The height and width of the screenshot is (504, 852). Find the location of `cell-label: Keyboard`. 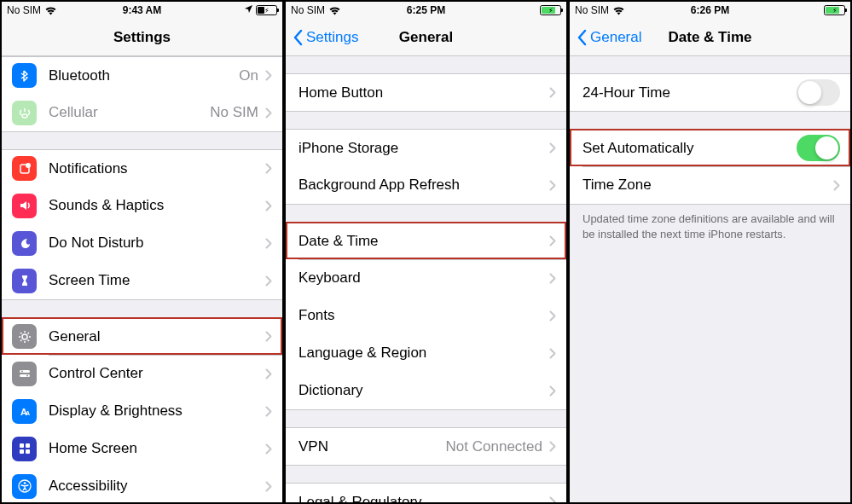

cell-label: Keyboard is located at coordinates (424, 278).